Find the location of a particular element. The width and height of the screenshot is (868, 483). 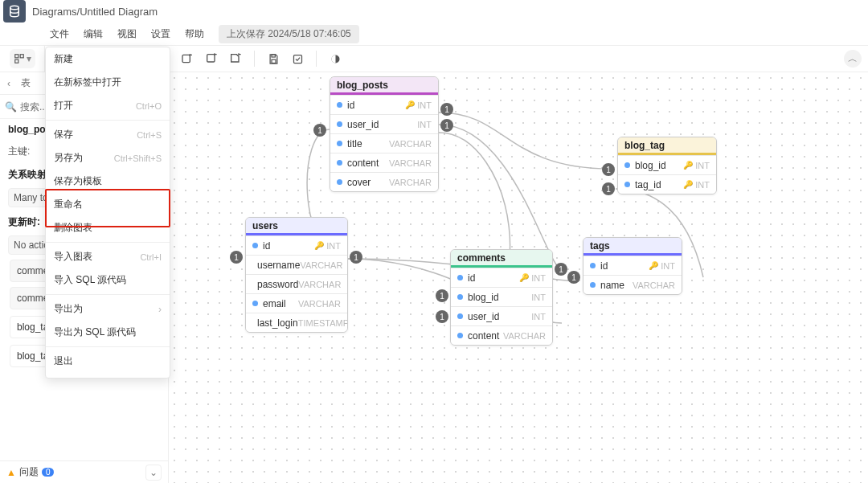

dd-export-as: 导出为 is located at coordinates (108, 309).